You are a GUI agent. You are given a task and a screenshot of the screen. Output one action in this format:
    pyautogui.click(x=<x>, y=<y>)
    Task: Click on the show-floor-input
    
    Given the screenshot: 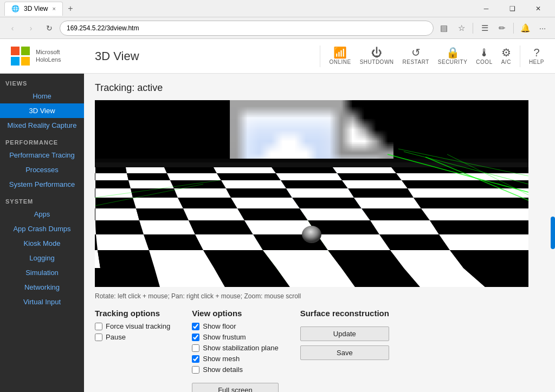 What is the action you would take?
    pyautogui.click(x=196, y=326)
    